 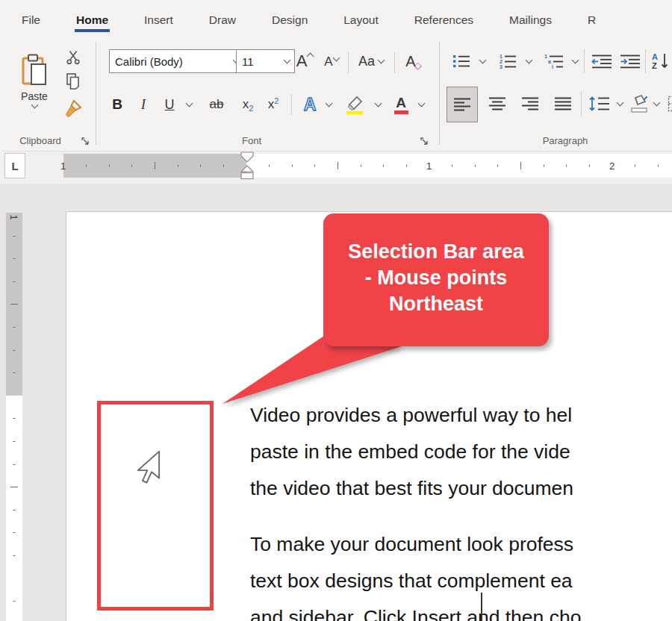 What do you see at coordinates (530, 19) in the screenshot?
I see `tab-mailings: Mailings` at bounding box center [530, 19].